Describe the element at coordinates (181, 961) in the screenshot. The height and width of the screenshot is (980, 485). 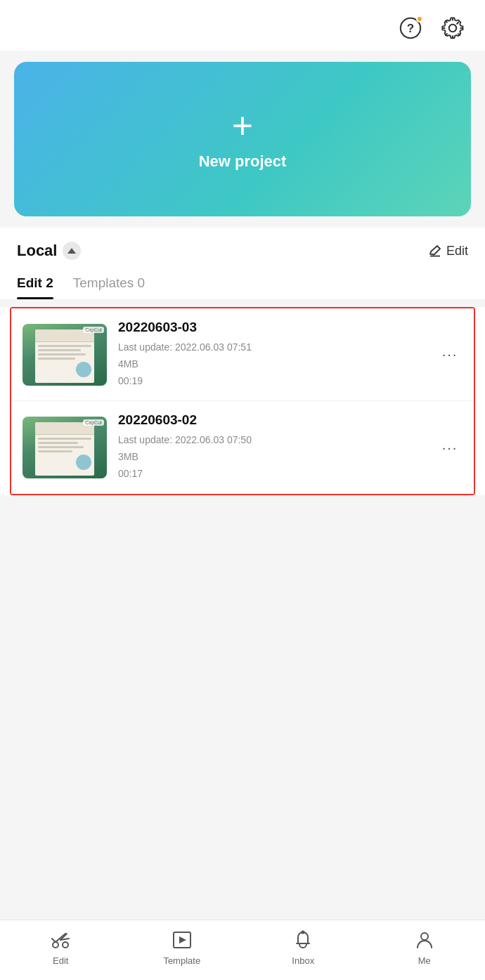
I see `nav-label-template: Template` at that location.